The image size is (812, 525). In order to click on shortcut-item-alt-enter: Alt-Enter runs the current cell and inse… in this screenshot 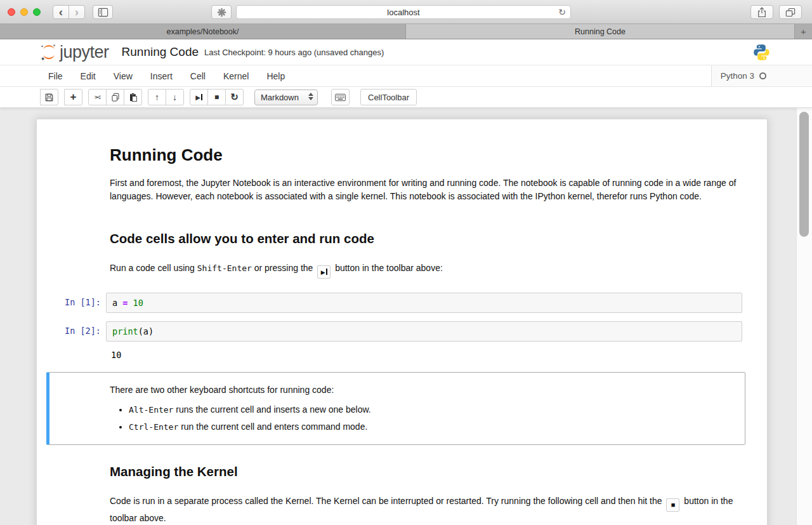, I will do `click(430, 410)`.